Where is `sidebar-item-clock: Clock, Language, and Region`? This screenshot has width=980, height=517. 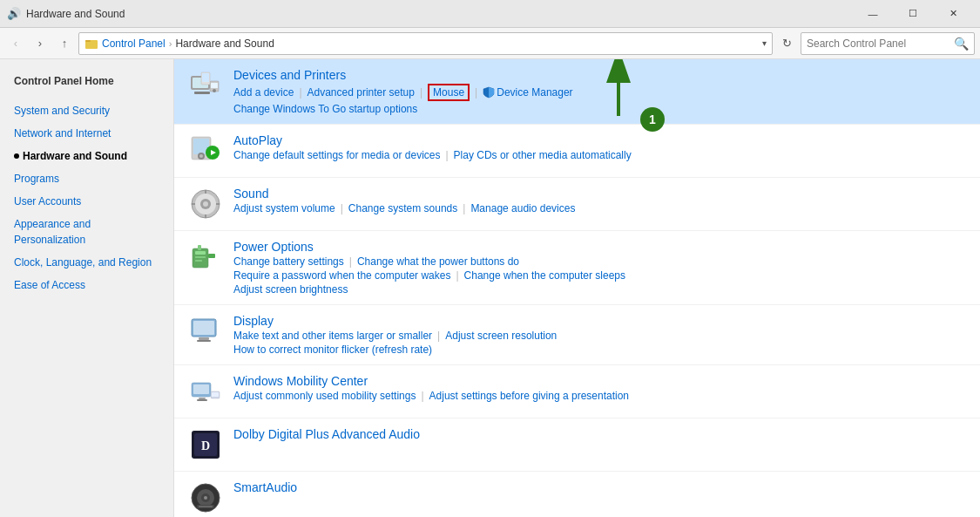
sidebar-item-clock: Clock, Language, and Region is located at coordinates (87, 262).